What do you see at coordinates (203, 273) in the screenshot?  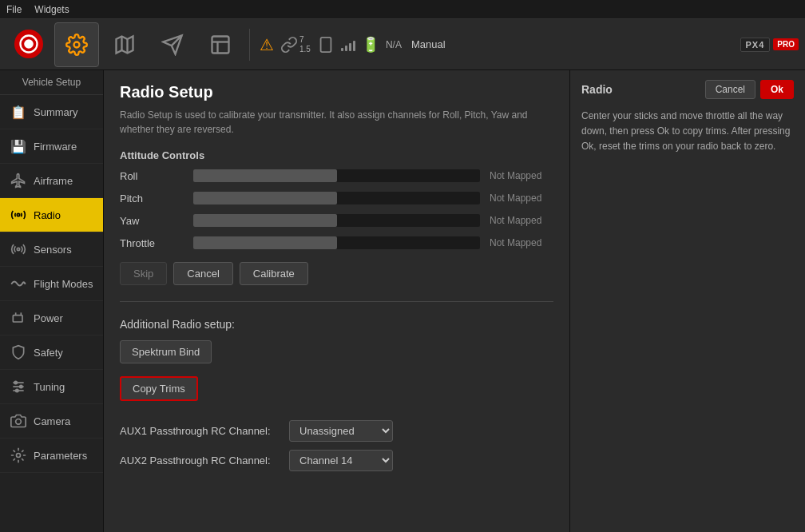 I see `cancel-button: Cancel` at bounding box center [203, 273].